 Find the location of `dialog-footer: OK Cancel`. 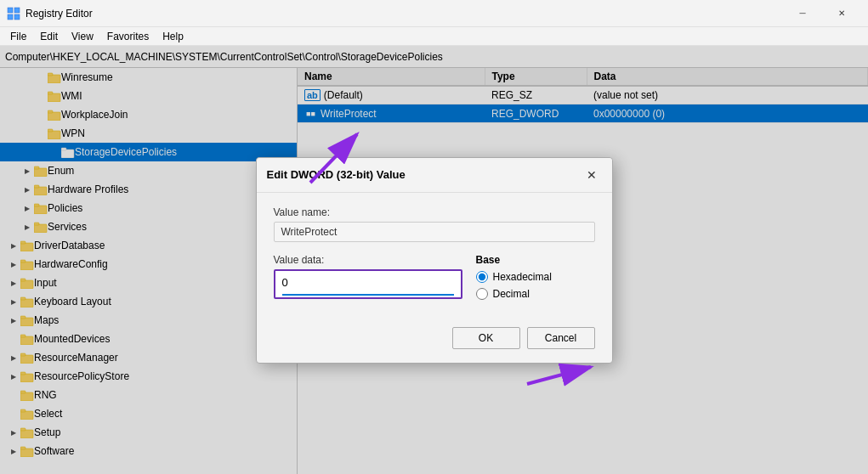

dialog-footer: OK Cancel is located at coordinates (434, 341).